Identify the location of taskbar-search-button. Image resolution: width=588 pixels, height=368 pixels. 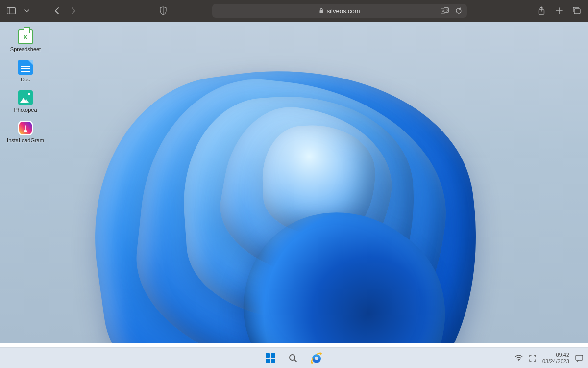
(293, 358).